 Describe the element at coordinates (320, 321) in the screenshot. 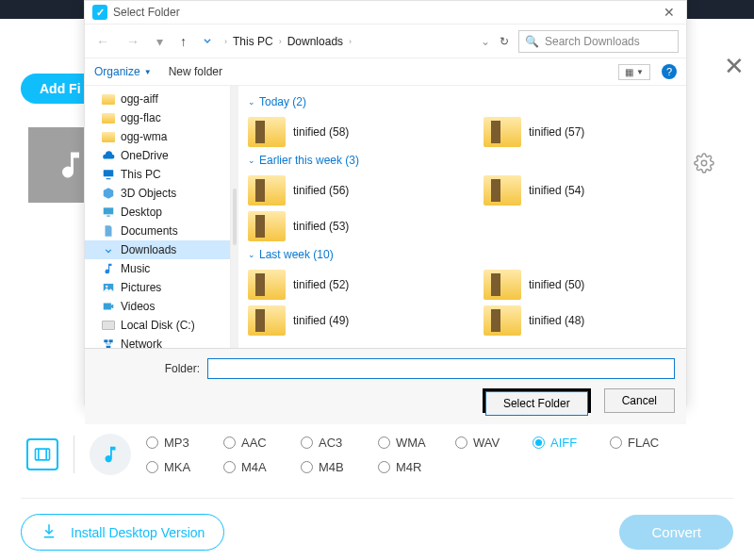

I see `folder-name: tinified (49)` at that location.